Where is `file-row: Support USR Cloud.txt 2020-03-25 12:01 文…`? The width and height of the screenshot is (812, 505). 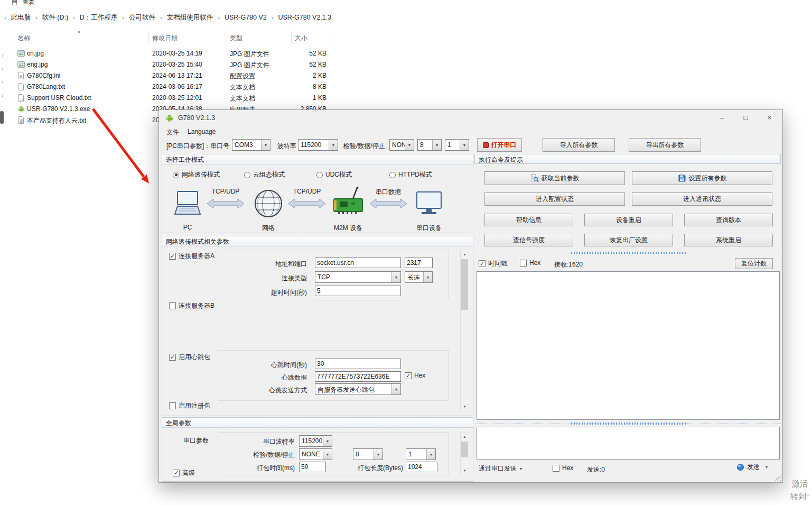 file-row: Support USR Cloud.txt 2020-03-25 12:01 文… is located at coordinates (174, 98).